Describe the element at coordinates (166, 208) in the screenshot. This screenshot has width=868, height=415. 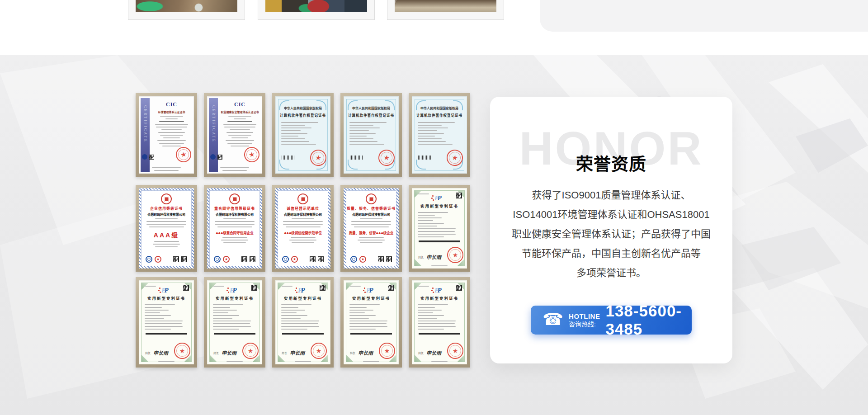
I see `certificate-title: 企业信用等级证书` at that location.